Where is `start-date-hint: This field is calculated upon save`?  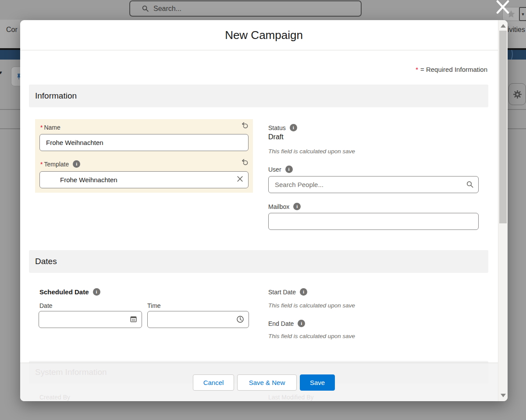
start-date-hint: This field is calculated upon save is located at coordinates (312, 306).